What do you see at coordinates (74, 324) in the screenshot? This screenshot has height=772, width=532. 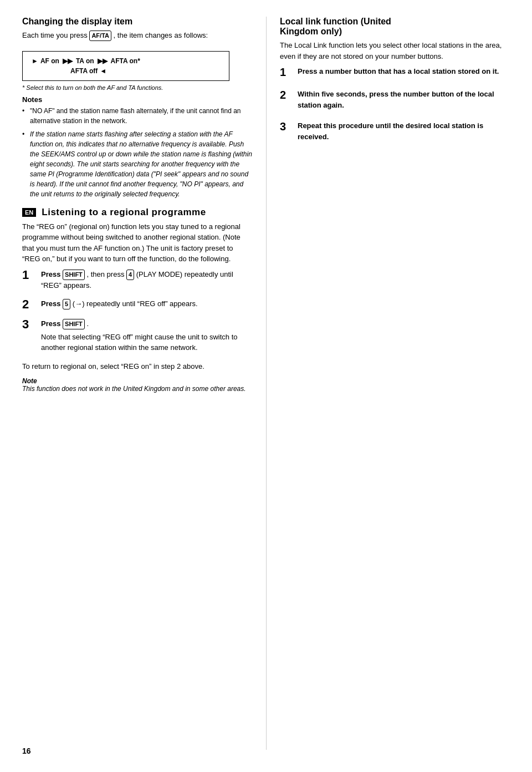 I see `step-3-key1: SHIFT` at bounding box center [74, 324].